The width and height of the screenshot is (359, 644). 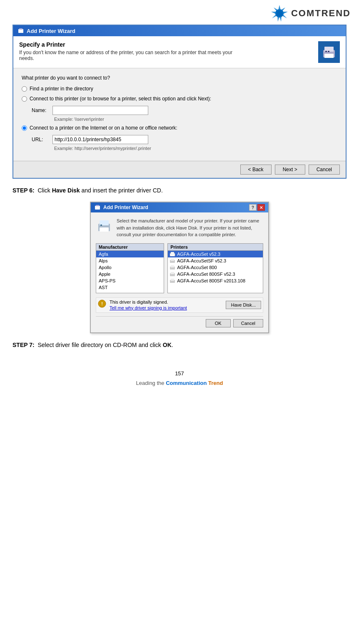 I want to click on wizard2-printers-header: Printers, so click(x=215, y=247).